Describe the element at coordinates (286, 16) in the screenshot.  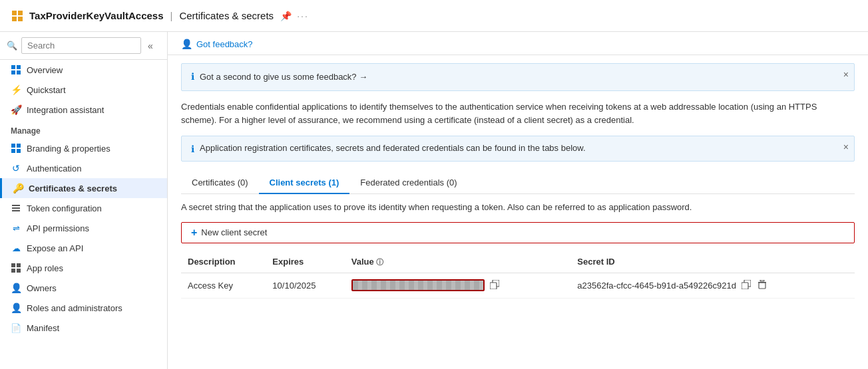
I see `pin-icon: 📌` at that location.